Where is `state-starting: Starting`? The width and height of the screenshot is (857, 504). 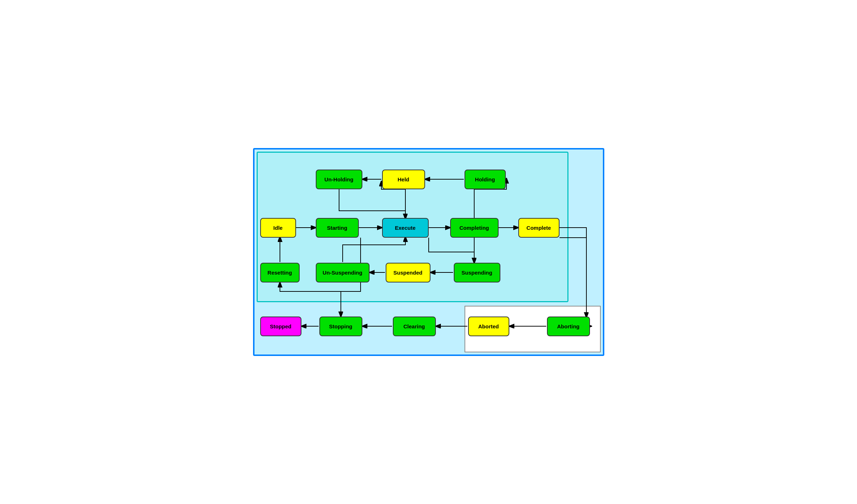 state-starting: Starting is located at coordinates (337, 228).